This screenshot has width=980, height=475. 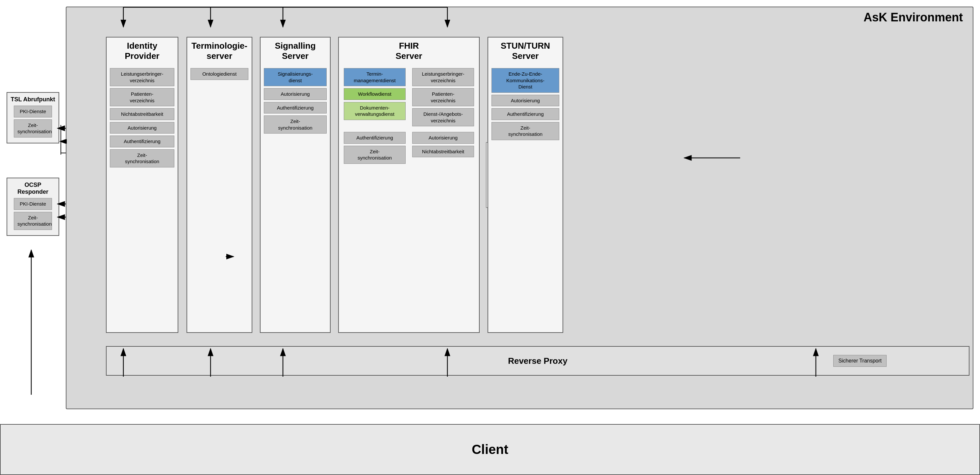 I want to click on terminologie-server-box: Terminologie-server Ontologiedienst, so click(x=219, y=185).